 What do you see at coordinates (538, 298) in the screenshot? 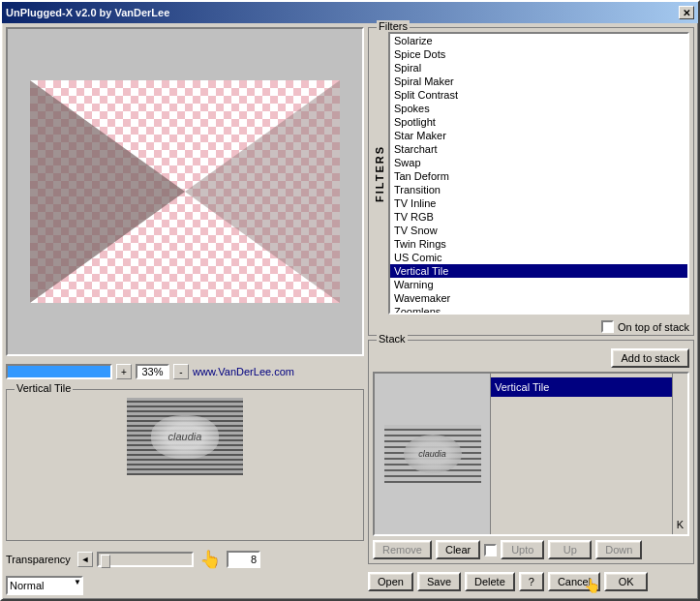
I see `filter-item-wavemaker: Wavemaker` at bounding box center [538, 298].